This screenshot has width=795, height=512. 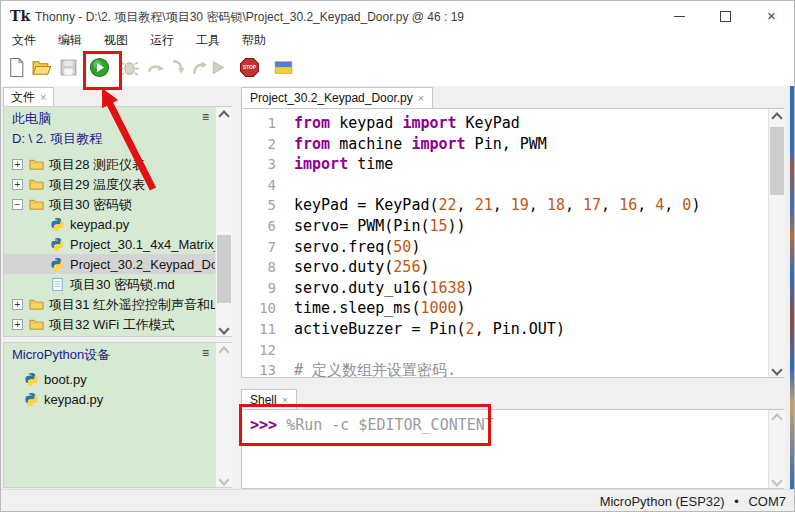 What do you see at coordinates (110, 379) in the screenshot?
I see `device-file-item: boot.py` at bounding box center [110, 379].